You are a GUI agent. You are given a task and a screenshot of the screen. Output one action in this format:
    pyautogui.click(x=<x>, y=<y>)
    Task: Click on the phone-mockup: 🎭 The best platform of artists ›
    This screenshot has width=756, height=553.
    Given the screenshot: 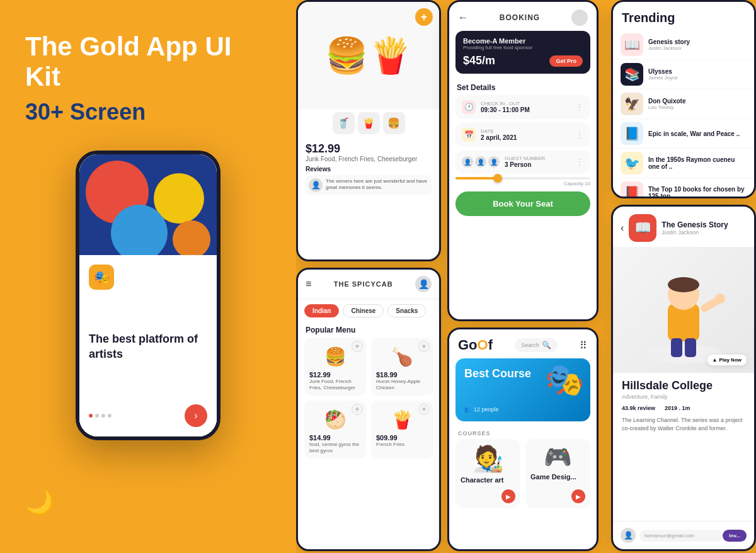 What is the action you would take?
    pyautogui.click(x=148, y=295)
    